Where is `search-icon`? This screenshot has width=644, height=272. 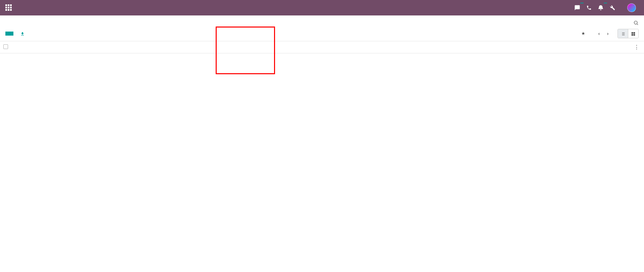 search-icon is located at coordinates (636, 22).